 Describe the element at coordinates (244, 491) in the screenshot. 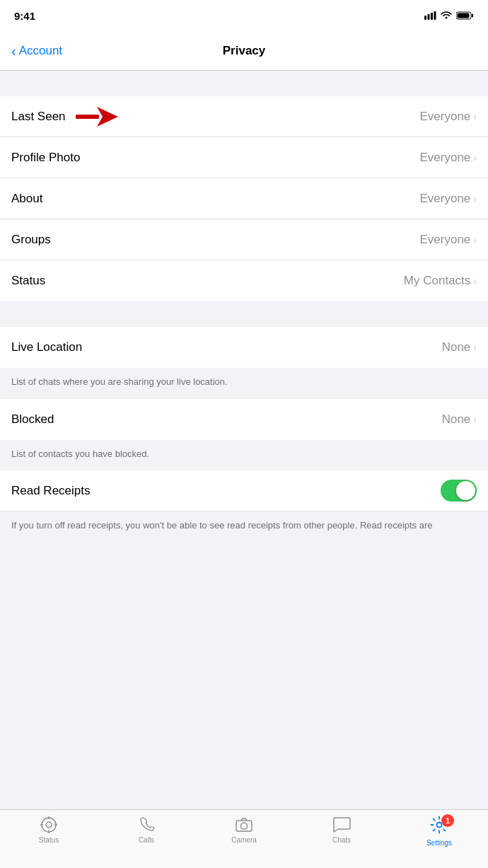

I see `read-receipts-section: Read Receipts` at that location.